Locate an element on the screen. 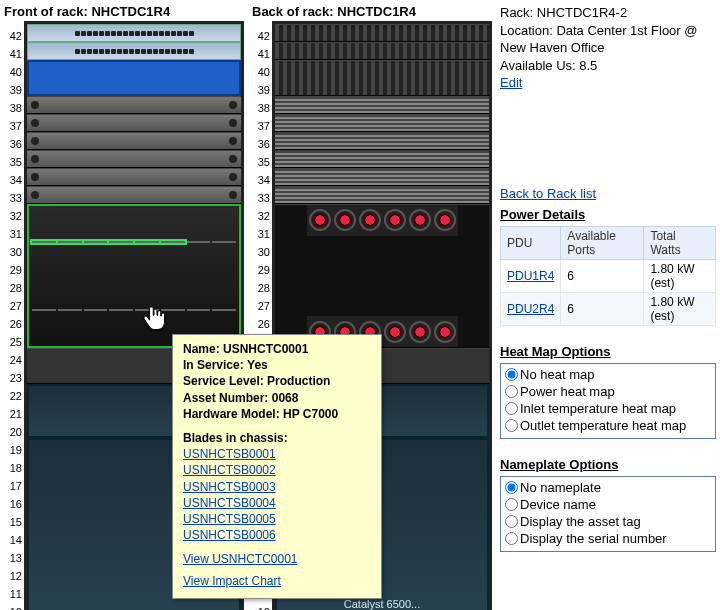 This screenshot has height=610, width=720. tt-blade-link: USNHCTSB0003 is located at coordinates (277, 487).